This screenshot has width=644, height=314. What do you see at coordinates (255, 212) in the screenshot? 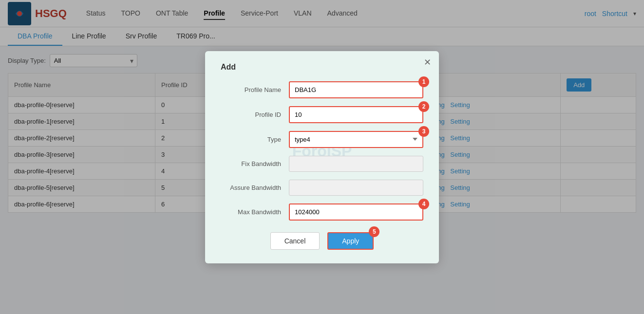
I see `max-bandwidth-label: Max Bandwidth` at bounding box center [255, 212].